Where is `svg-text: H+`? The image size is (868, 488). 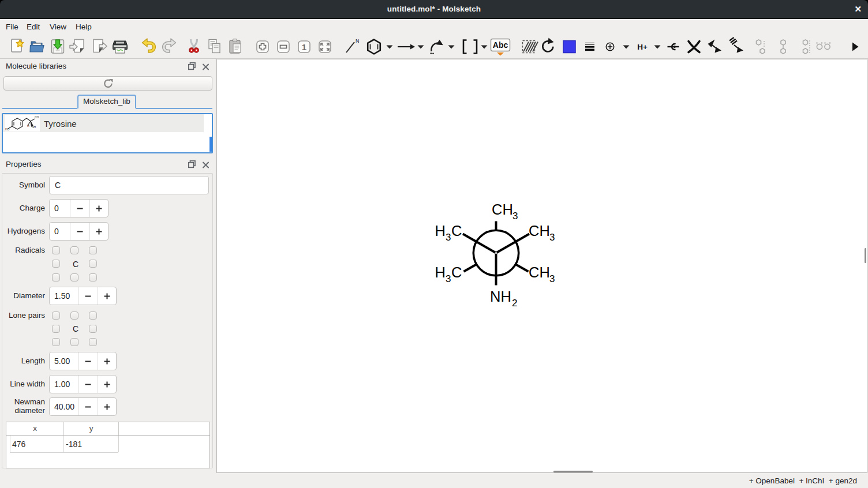 svg-text: H+ is located at coordinates (642, 47).